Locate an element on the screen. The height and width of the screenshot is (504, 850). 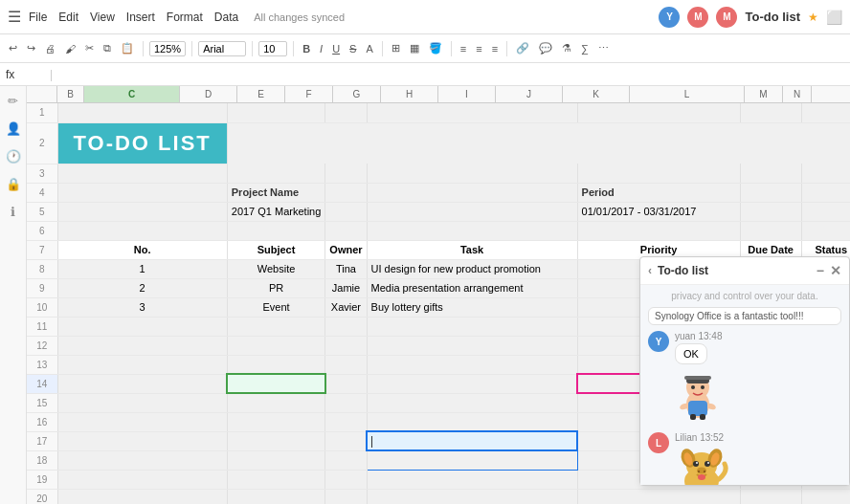
font-selector: Arial is located at coordinates (222, 49).